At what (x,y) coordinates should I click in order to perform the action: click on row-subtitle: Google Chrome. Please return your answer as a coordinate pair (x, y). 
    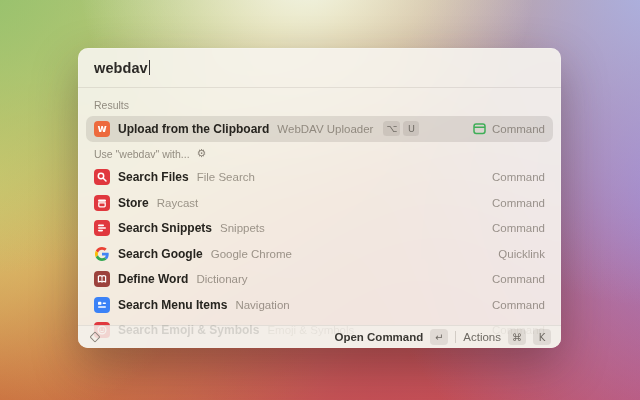
    Looking at the image, I should click on (252, 254).